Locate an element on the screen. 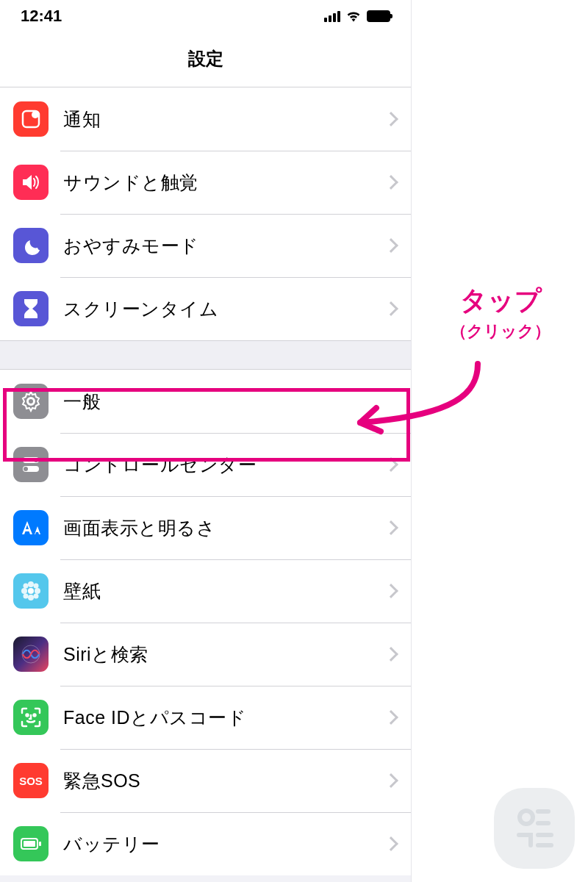  settings-row-wallpaper: 壁紙 is located at coordinates (206, 591).